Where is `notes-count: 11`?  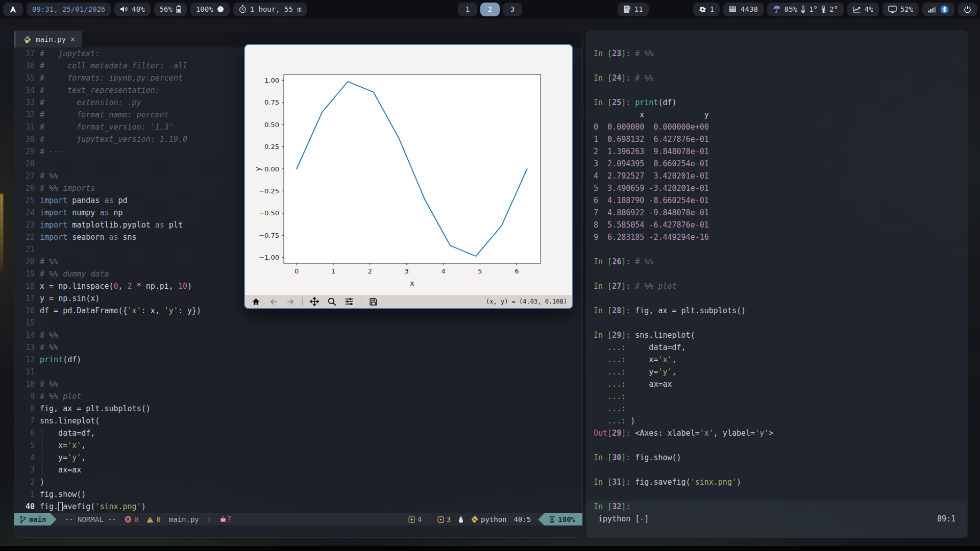
notes-count: 11 is located at coordinates (639, 9).